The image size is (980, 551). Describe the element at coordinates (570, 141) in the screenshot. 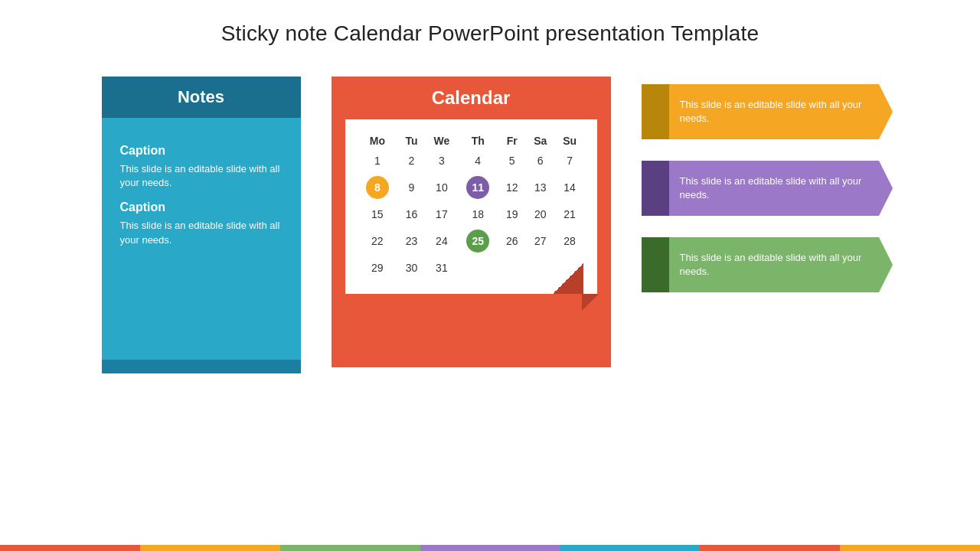

I see `day-su: Su` at that location.